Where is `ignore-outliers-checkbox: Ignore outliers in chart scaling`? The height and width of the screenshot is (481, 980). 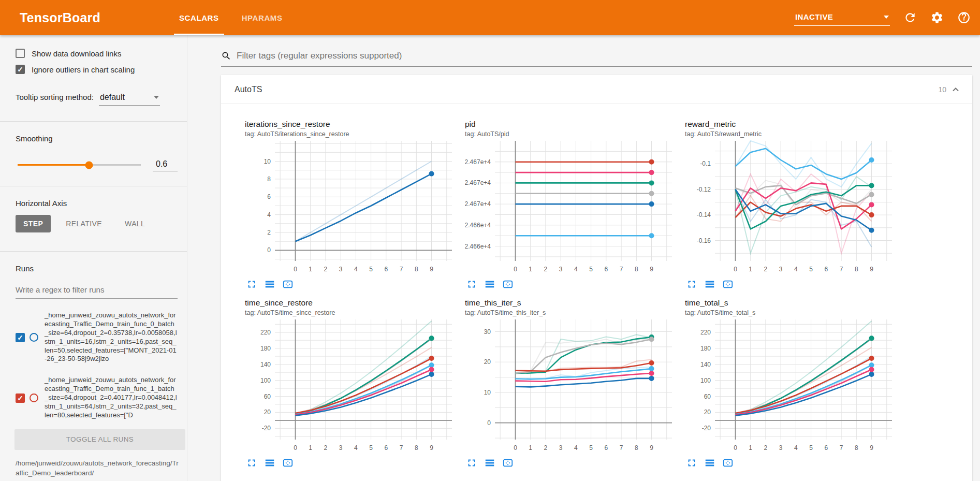
ignore-outliers-checkbox: Ignore outliers in chart scaling is located at coordinates (96, 69).